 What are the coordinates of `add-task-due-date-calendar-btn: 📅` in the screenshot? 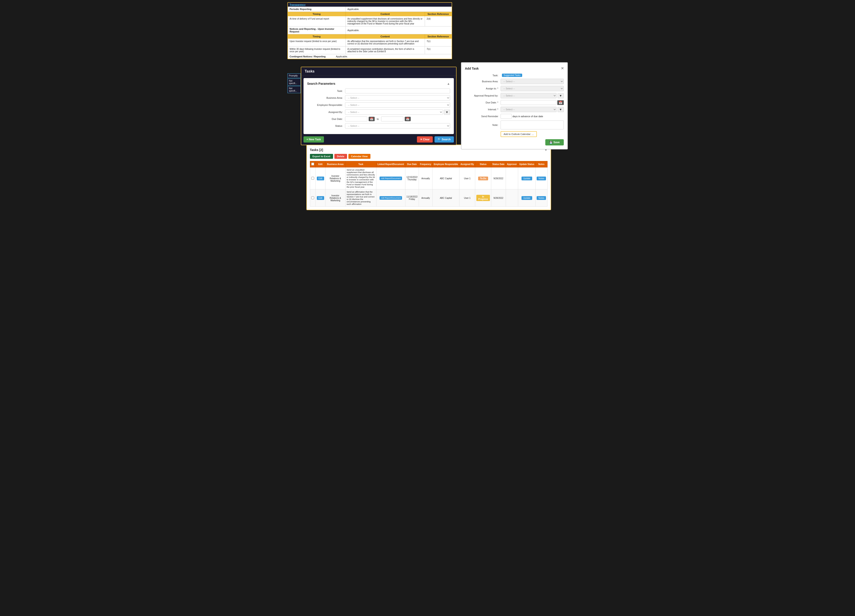 It's located at (560, 102).